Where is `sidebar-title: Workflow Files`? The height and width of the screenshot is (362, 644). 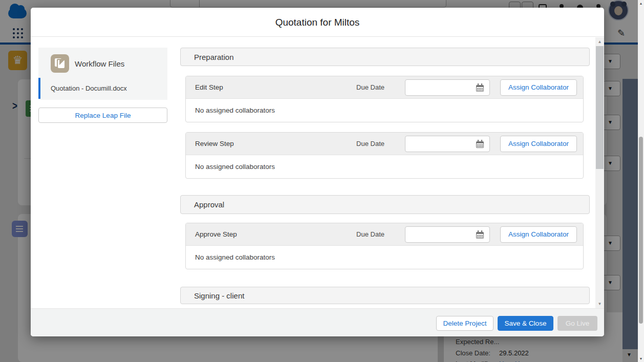
sidebar-title: Workflow Files is located at coordinates (99, 63).